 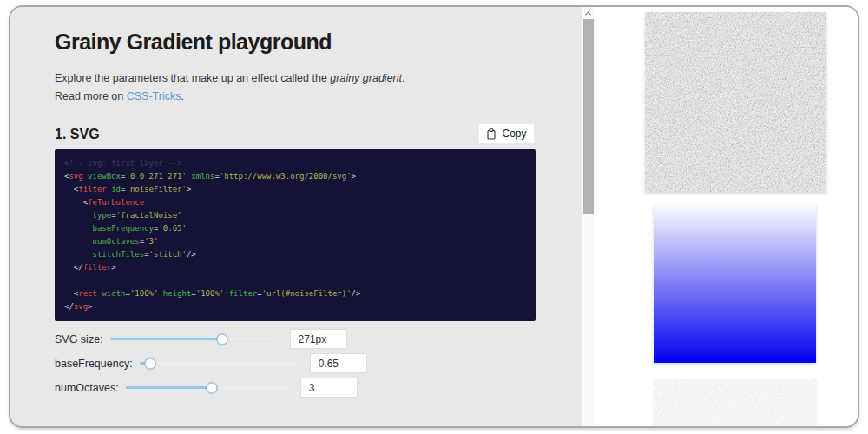 What do you see at coordinates (230, 88) in the screenshot?
I see `intro-paragraph: Explore the parameters that make up an e…` at bounding box center [230, 88].